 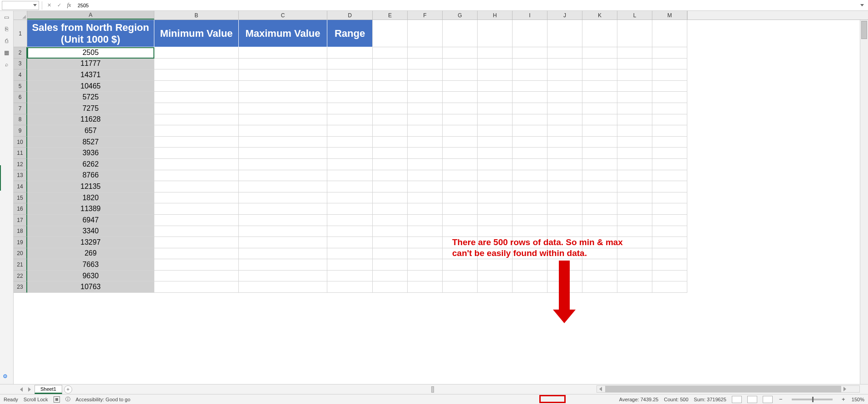 I want to click on page-layout-view-button, so click(x=752, y=399).